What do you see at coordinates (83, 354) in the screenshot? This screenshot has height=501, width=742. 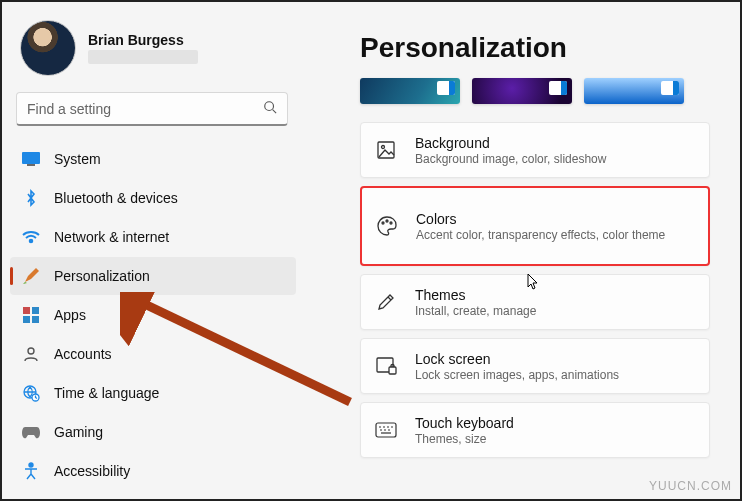 I see `sidebar-item-label: Accounts` at bounding box center [83, 354].